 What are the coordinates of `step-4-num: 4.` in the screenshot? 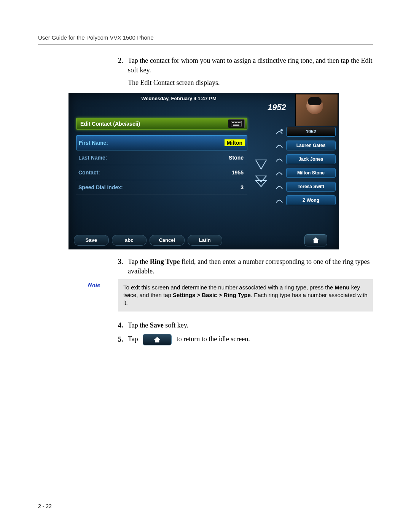 It's located at (123, 325).